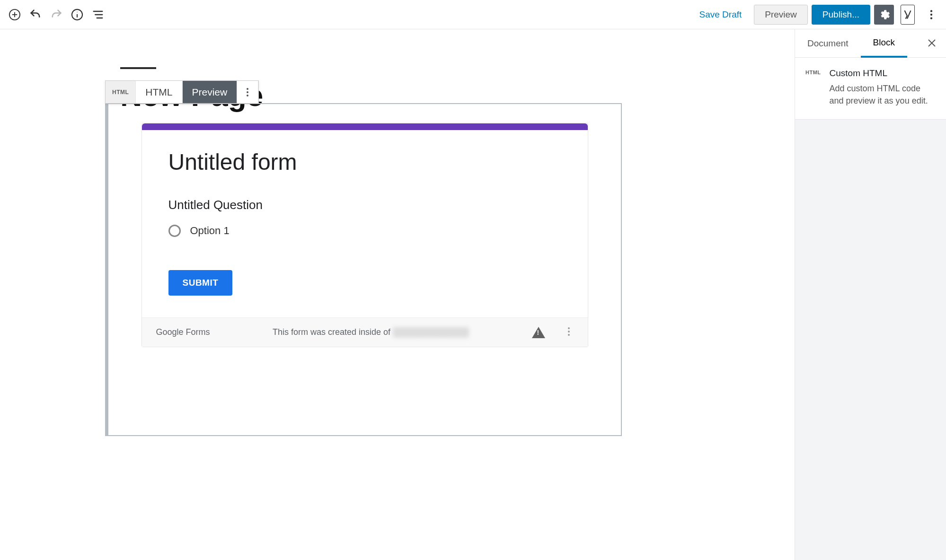 This screenshot has width=946, height=560. Describe the element at coordinates (884, 44) in the screenshot. I see `tab-block: Block` at that location.